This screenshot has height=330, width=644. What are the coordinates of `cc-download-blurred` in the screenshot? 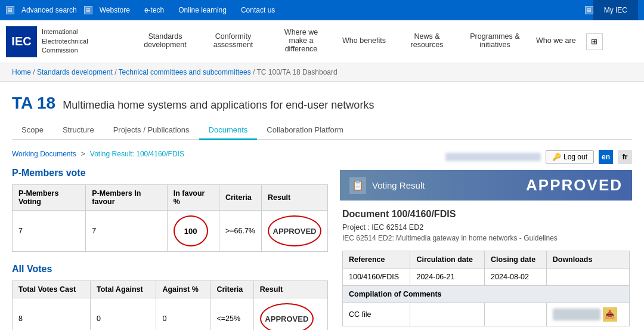 It's located at (577, 314).